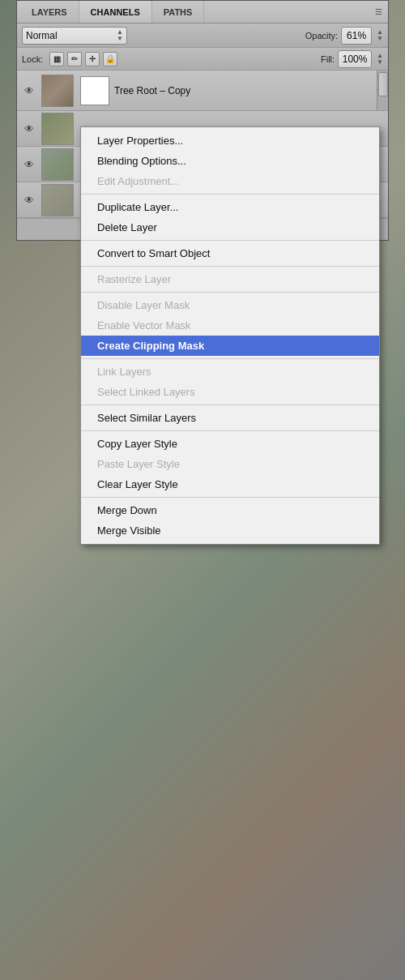 The height and width of the screenshot is (980, 405). I want to click on lock-label: Lock:, so click(32, 59).